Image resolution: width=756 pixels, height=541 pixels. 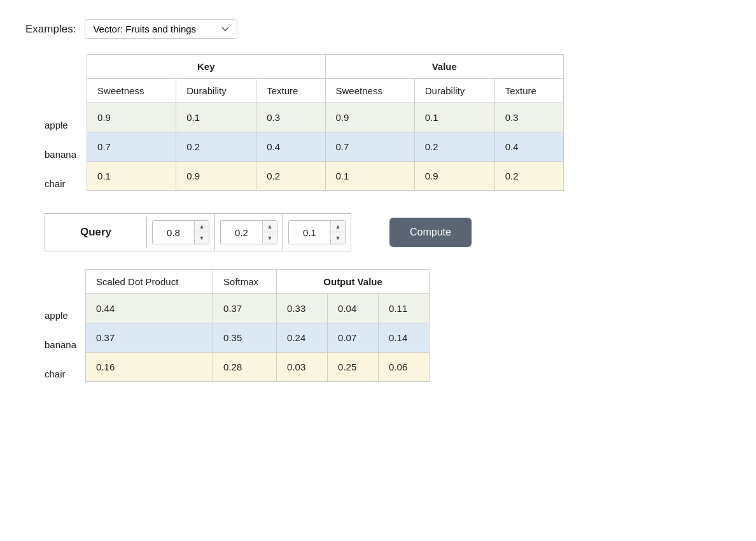 What do you see at coordinates (66, 126) in the screenshot?
I see `kv-row-labels: apple banana chair` at bounding box center [66, 126].